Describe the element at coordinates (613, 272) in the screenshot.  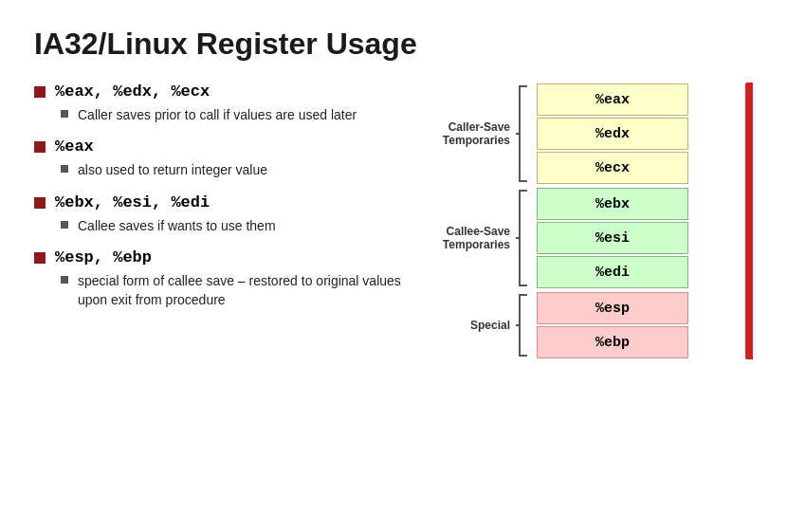
I see `reg-edi: %edi` at that location.